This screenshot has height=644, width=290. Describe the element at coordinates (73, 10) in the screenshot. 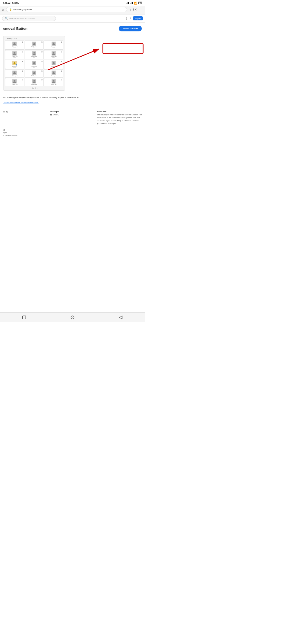

I see `browser-chrome: ⌂ 🔒 webstore.google.com + 3 ⋮` at that location.